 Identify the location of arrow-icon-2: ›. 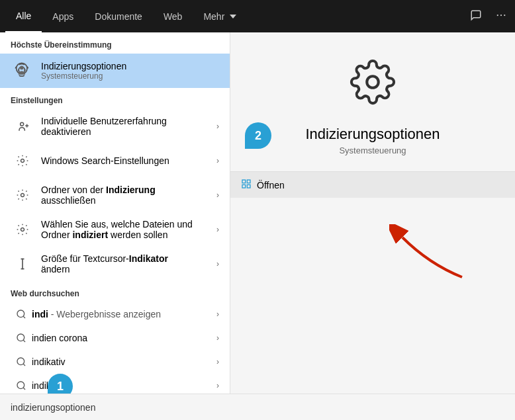
(218, 161).